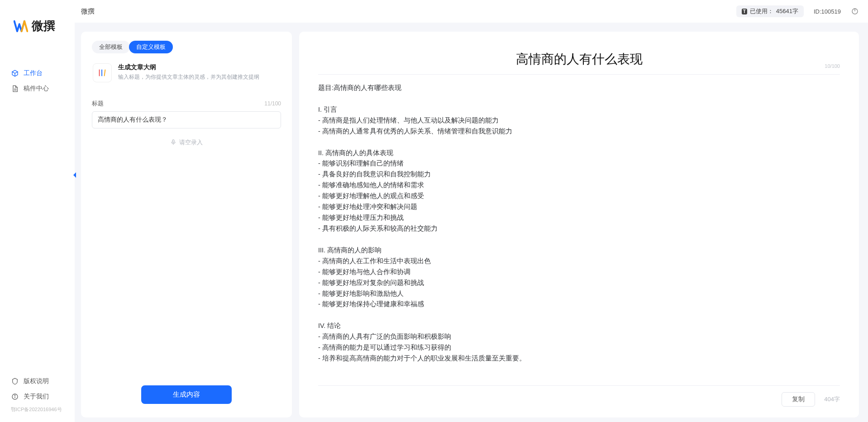 The image size is (868, 422). What do you see at coordinates (21, 26) in the screenshot?
I see `logo-icon` at bounding box center [21, 26].